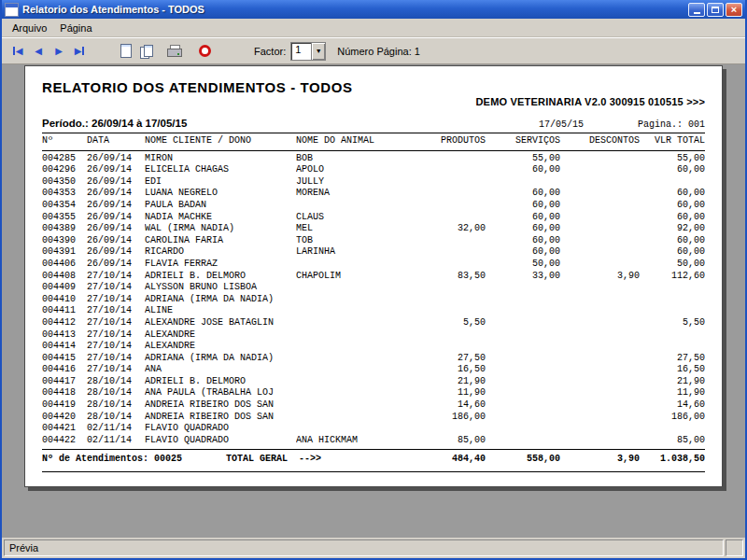 The width and height of the screenshot is (747, 560). I want to click on first-page-button: ◀, so click(18, 51).